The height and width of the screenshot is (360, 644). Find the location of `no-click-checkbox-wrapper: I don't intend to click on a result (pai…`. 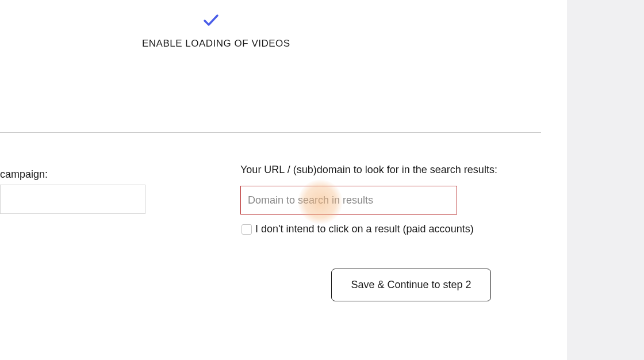

no-click-checkbox-wrapper: I don't intend to click on a result (pai… is located at coordinates (358, 229).